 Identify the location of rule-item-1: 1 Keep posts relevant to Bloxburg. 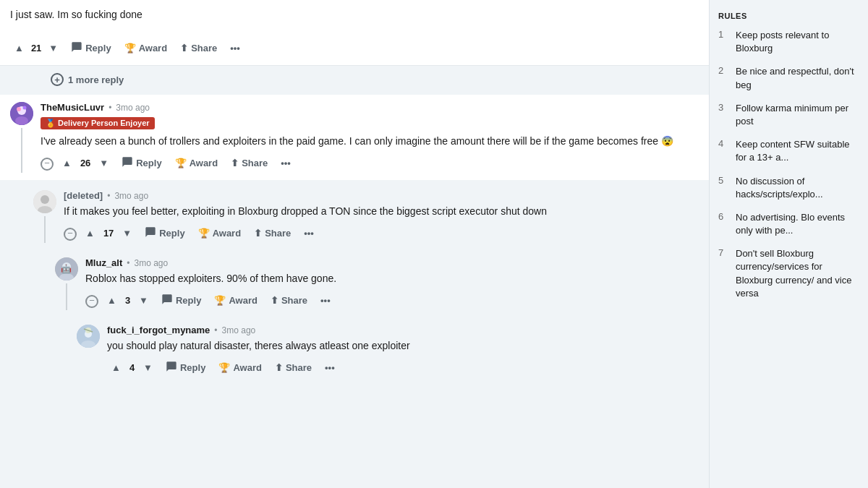
(788, 42).